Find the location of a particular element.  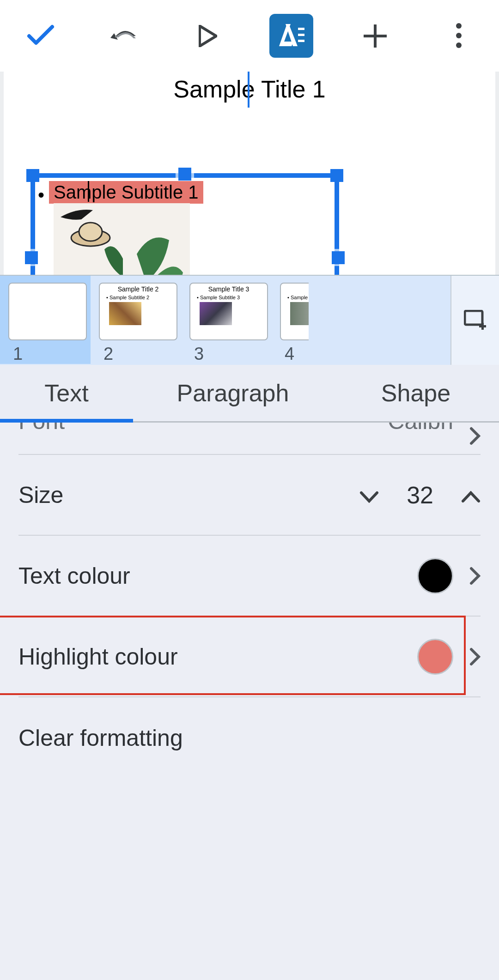

format-button is located at coordinates (291, 36).